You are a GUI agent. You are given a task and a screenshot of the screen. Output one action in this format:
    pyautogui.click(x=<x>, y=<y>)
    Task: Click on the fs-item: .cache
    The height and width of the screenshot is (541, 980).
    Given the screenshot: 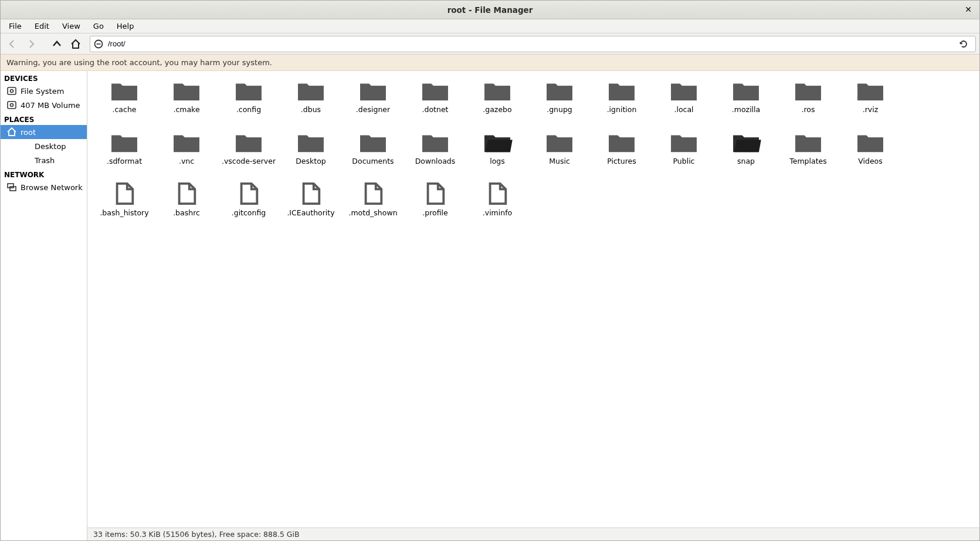 What is the action you would take?
    pyautogui.click(x=124, y=100)
    